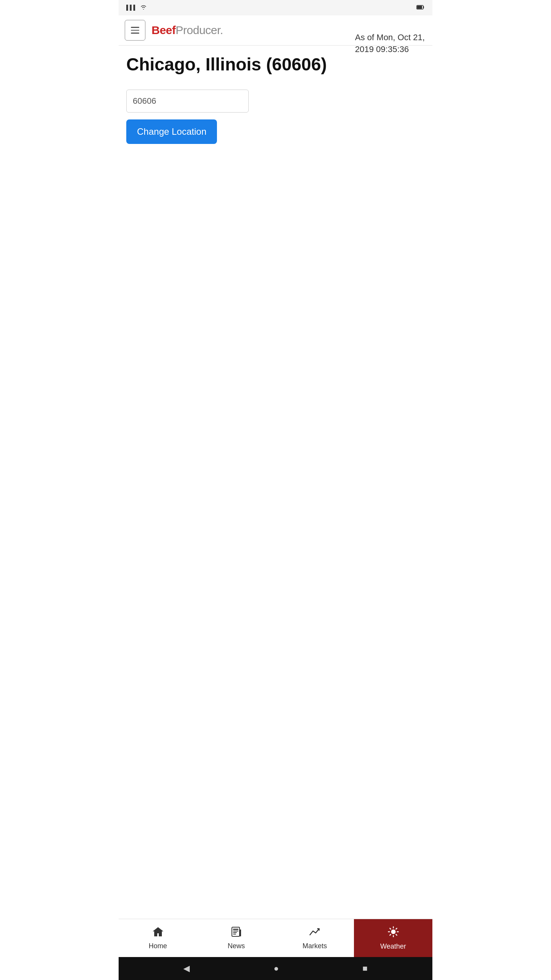 The height and width of the screenshot is (980, 551). Describe the element at coordinates (164, 30) in the screenshot. I see `logo-beef: Beef` at that location.